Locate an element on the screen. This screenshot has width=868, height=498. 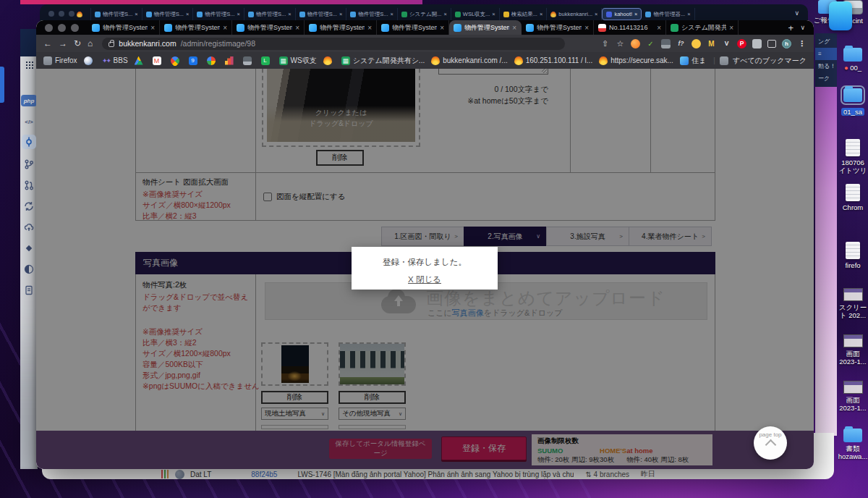
grid-icon is located at coordinates (29, 65).